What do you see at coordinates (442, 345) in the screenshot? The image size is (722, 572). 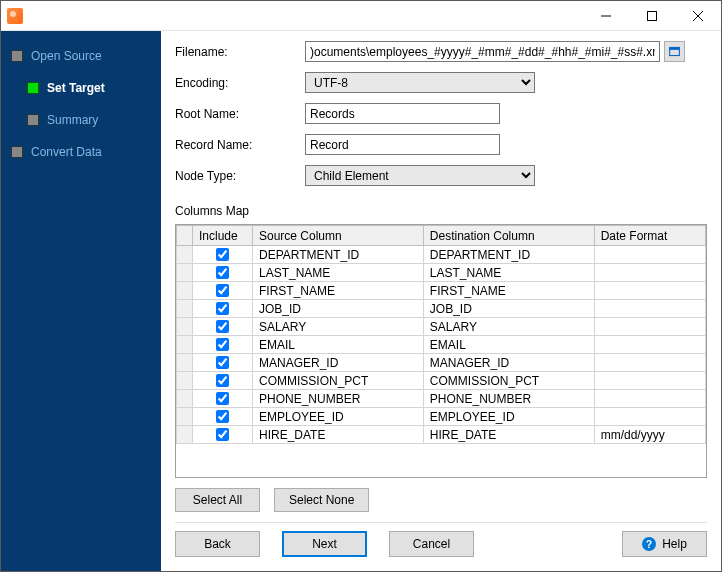 I see `table-row: EMAILEMAIL` at bounding box center [442, 345].